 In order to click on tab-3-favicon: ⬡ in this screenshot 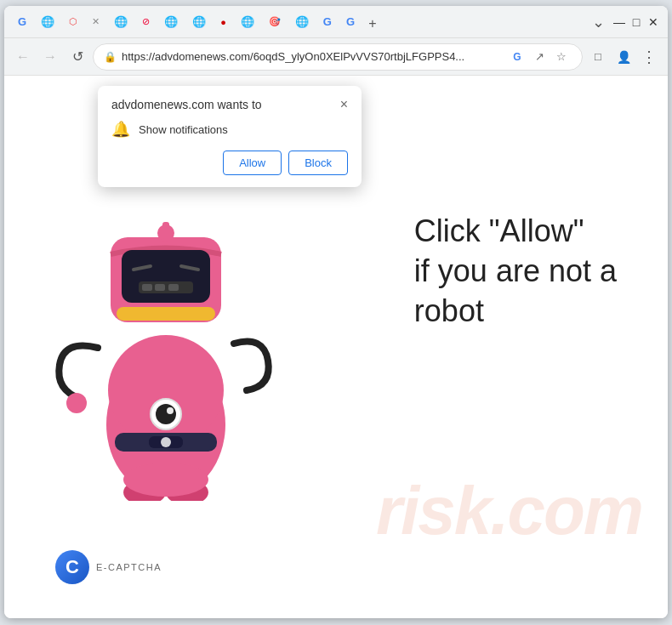, I will do `click(73, 22)`.